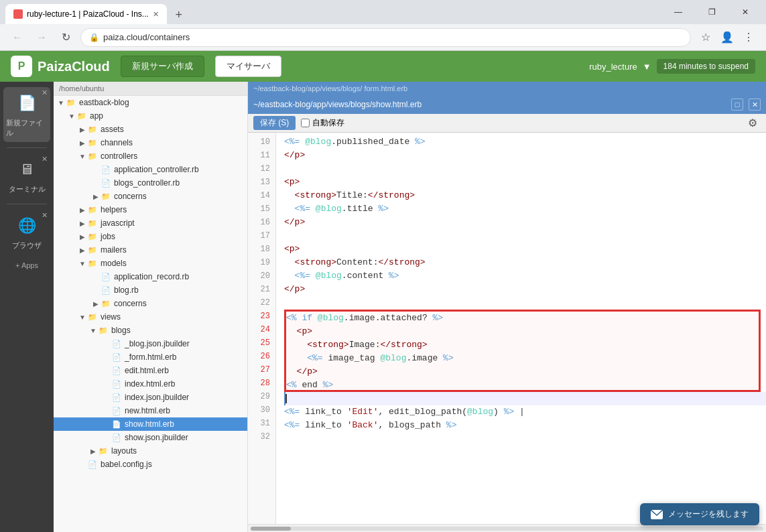  I want to click on sidebar-close-newfile: ✕, so click(44, 92).